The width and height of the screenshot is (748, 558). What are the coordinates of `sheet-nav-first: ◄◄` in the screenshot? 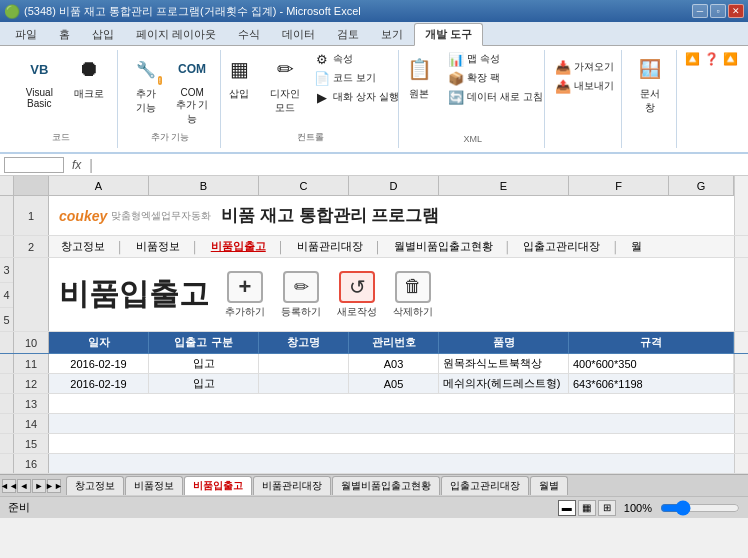 It's located at (9, 486).